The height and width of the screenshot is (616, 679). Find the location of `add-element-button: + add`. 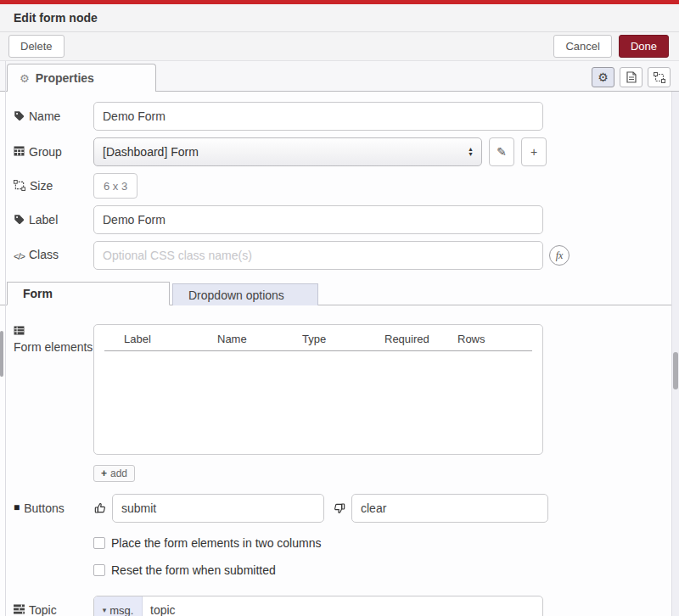

add-element-button: + add is located at coordinates (114, 473).